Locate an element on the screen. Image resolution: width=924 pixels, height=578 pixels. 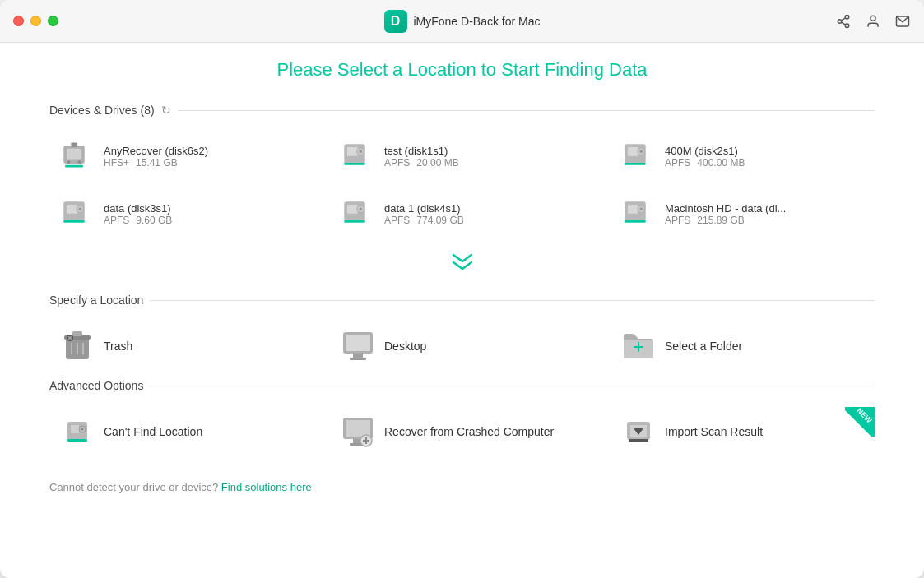
location-item-desktop: Desktop is located at coordinates (462, 346).